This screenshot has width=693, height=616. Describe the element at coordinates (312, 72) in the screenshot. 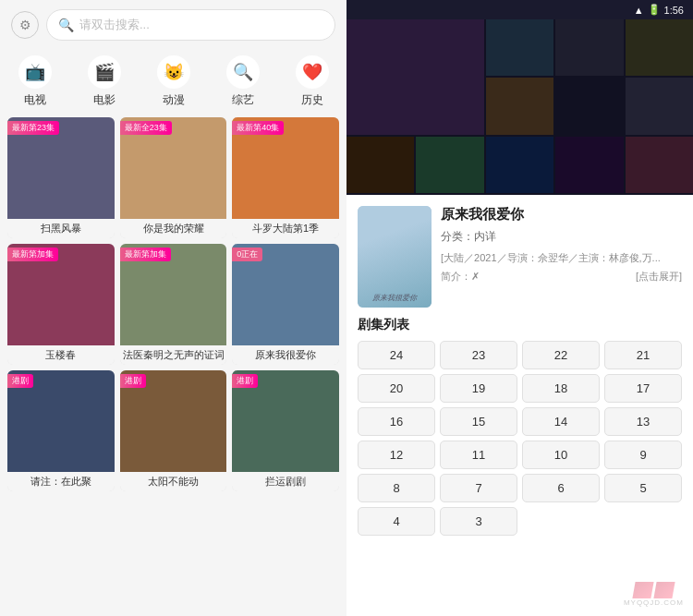

I see `history-icon: ❤️` at that location.